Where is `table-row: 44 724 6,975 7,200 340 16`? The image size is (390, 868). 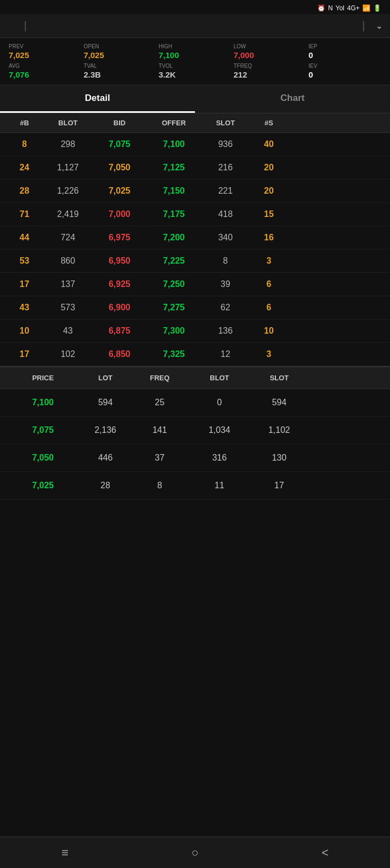 table-row: 44 724 6,975 7,200 340 16 is located at coordinates (195, 238).